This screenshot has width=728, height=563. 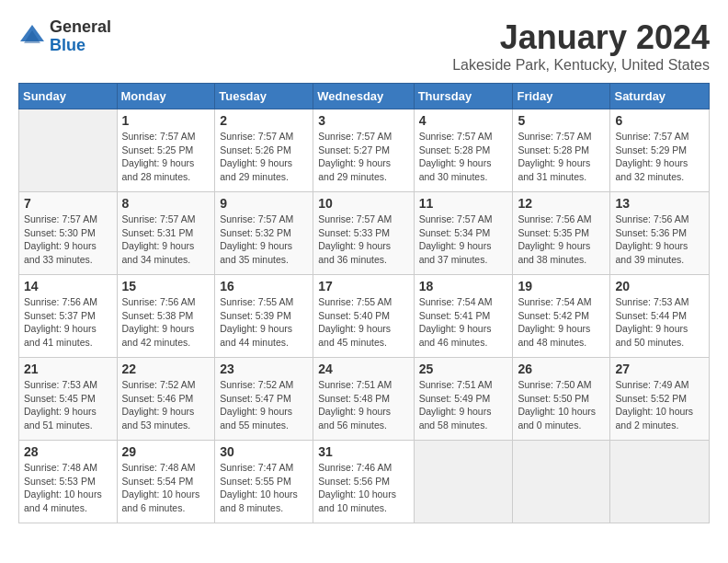 I want to click on day-info: Sunrise: 7:57 AM Sunset: 5:30 PM Dayligh…, so click(x=68, y=239).